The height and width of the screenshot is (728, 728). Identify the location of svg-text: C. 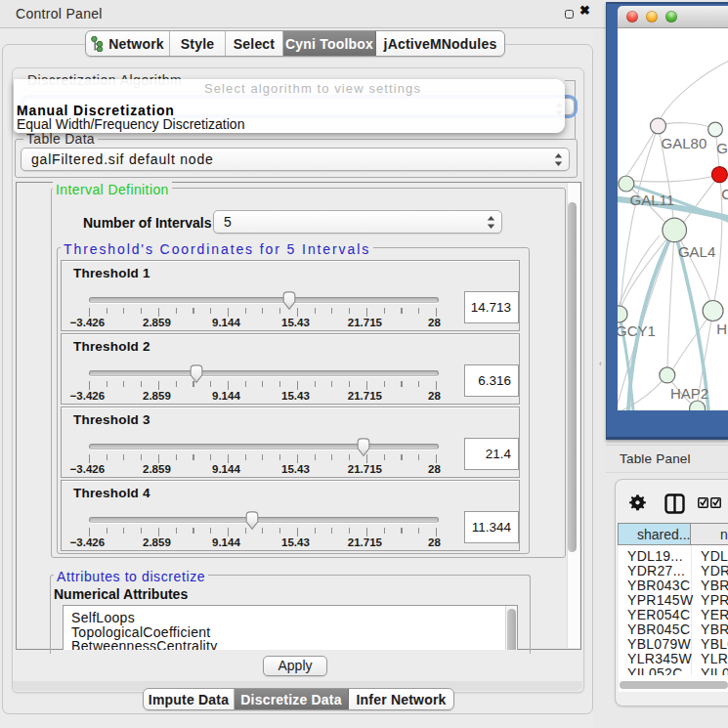
(725, 193).